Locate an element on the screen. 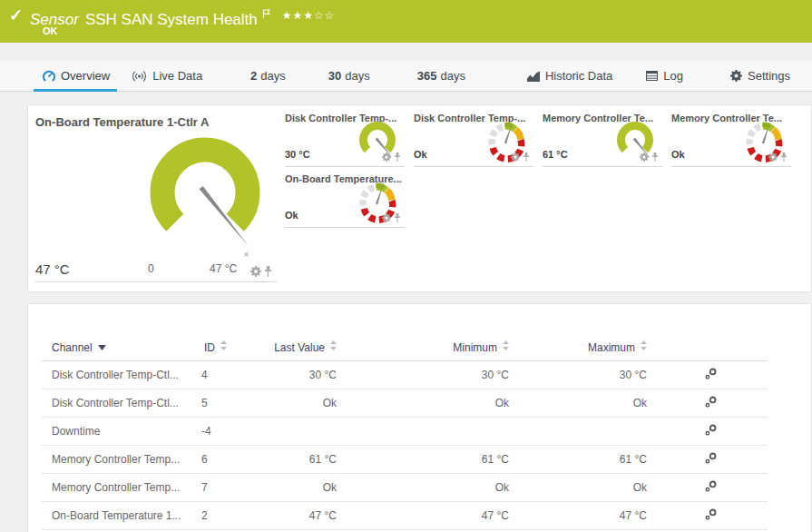 The image size is (812, 532). cell-maximum is located at coordinates (585, 432).